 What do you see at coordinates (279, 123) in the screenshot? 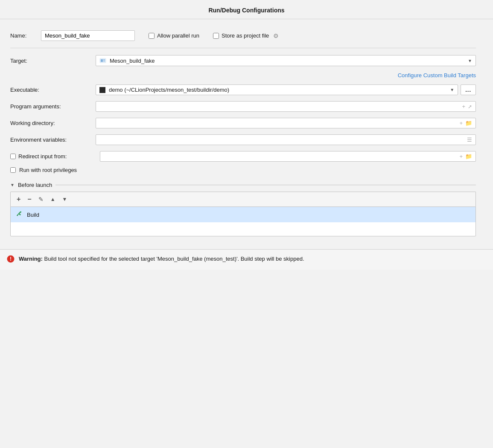
I see `working-directory-input` at bounding box center [279, 123].